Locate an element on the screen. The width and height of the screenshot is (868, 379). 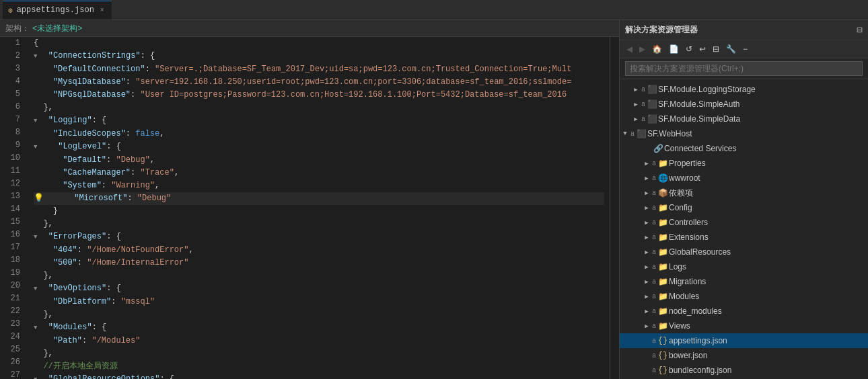
code-line: ▼ "GlobalResourceOptions": { is located at coordinates (319, 376).